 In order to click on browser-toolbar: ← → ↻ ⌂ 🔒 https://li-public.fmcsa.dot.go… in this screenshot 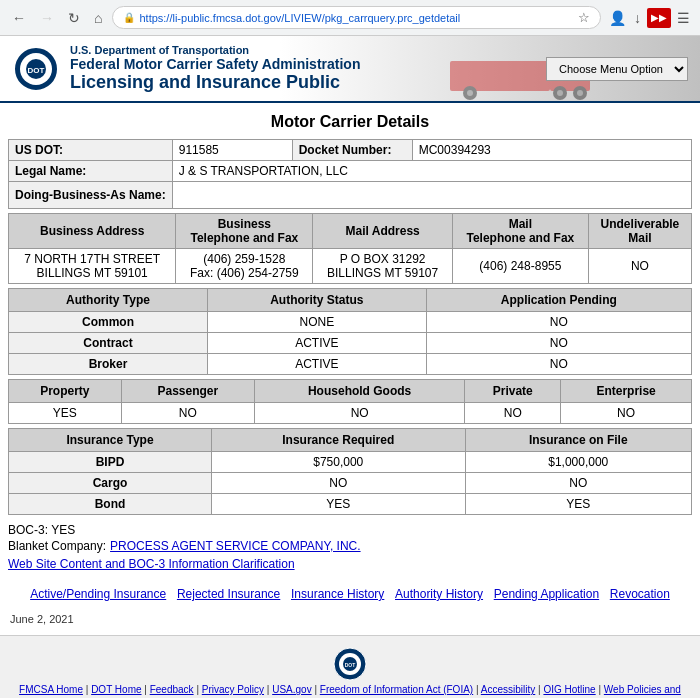, I will do `click(350, 18)`.